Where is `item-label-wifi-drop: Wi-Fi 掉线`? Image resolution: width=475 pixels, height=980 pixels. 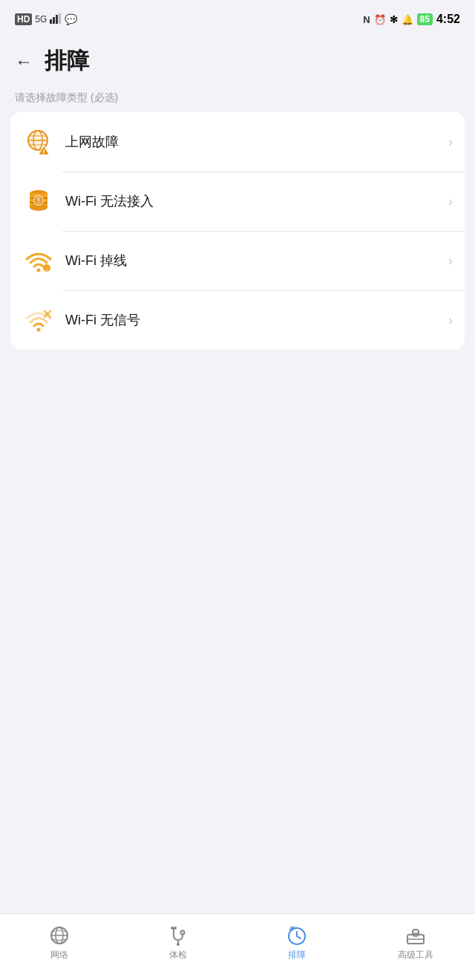 item-label-wifi-drop: Wi-Fi 掉线 is located at coordinates (257, 261).